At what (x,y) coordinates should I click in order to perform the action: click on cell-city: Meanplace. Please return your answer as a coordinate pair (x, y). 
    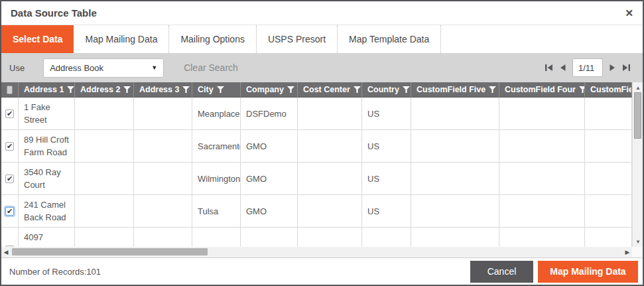
    Looking at the image, I should click on (216, 114).